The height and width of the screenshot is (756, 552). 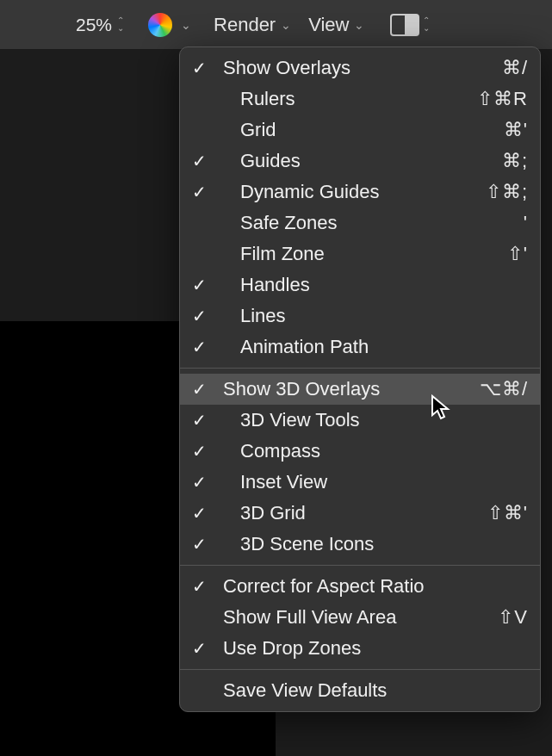 What do you see at coordinates (252, 25) in the screenshot?
I see `render-menu-button: Render ⌄` at bounding box center [252, 25].